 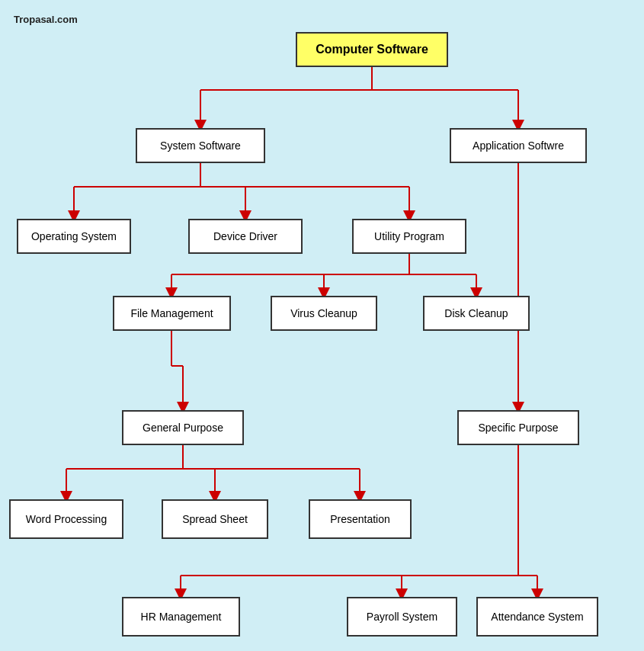 I want to click on node-file-management: File Management, so click(x=172, y=313).